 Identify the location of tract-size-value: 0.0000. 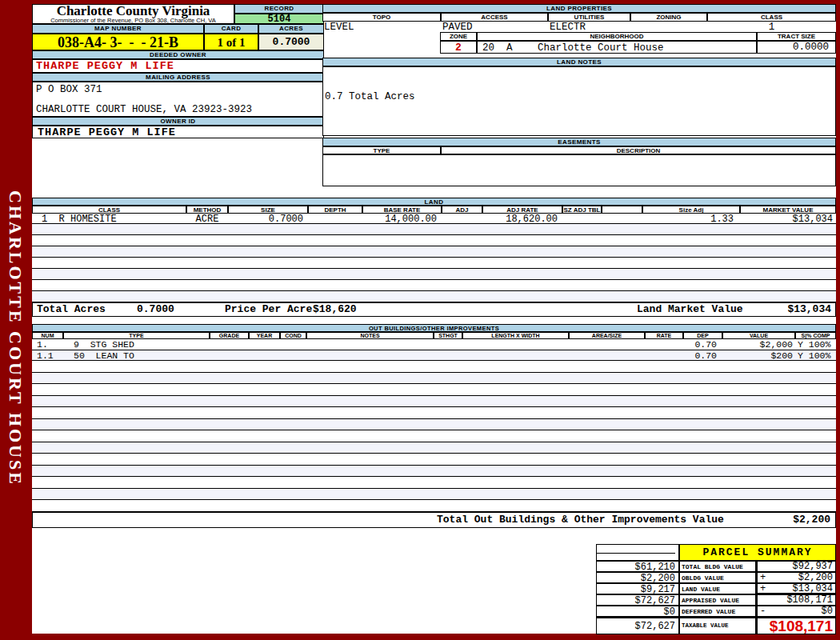
(797, 47).